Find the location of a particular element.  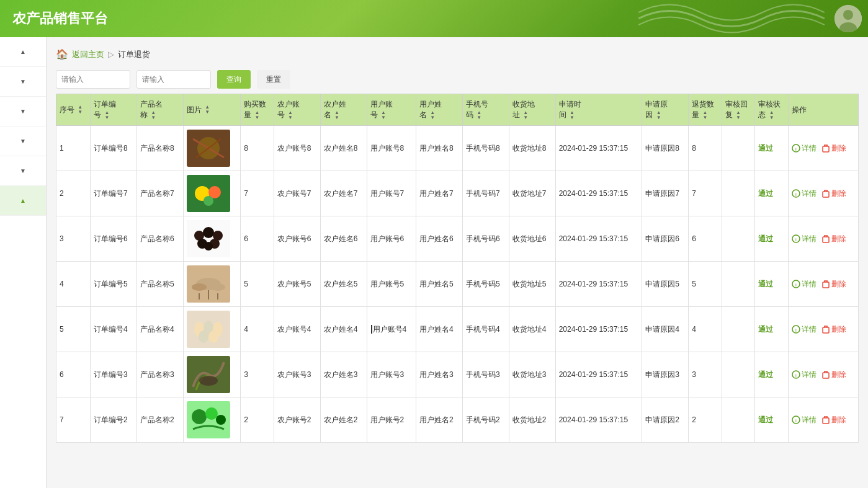

cell-seq: 2 is located at coordinates (73, 193).